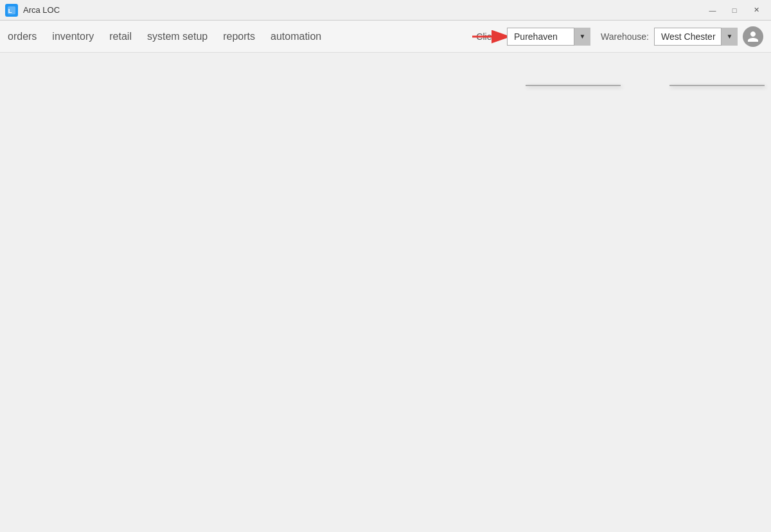 This screenshot has height=532, width=771. What do you see at coordinates (73, 37) in the screenshot?
I see `nav-inventory: inventory` at bounding box center [73, 37].